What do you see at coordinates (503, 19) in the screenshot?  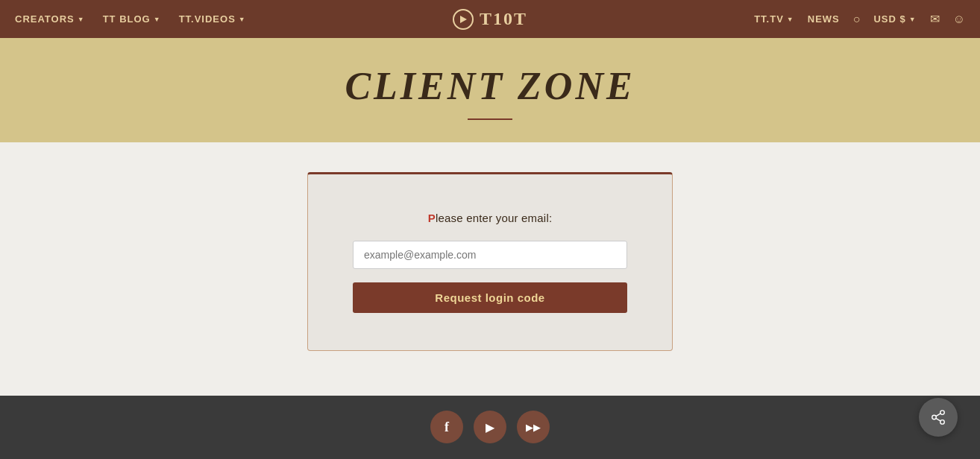 I see `logo-text: T10T` at bounding box center [503, 19].